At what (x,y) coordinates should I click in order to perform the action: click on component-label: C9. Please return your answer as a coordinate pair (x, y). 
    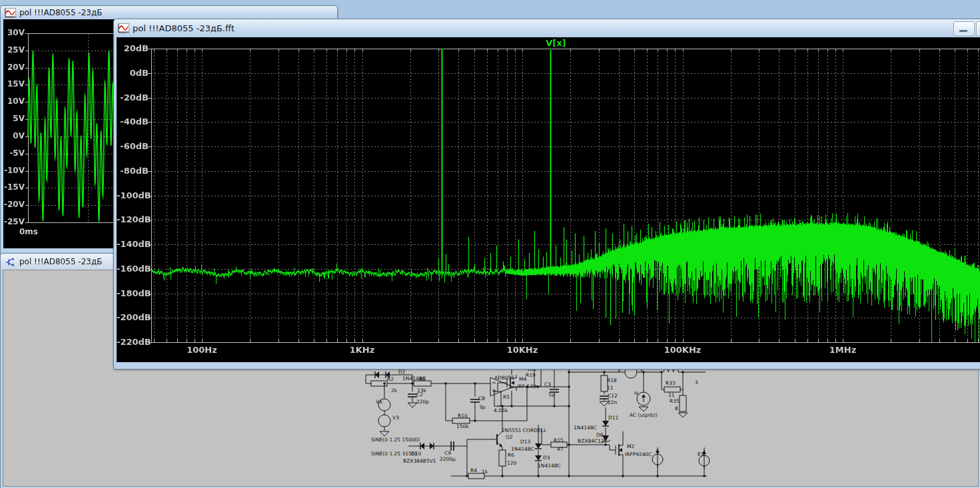
    Looking at the image, I should click on (448, 453).